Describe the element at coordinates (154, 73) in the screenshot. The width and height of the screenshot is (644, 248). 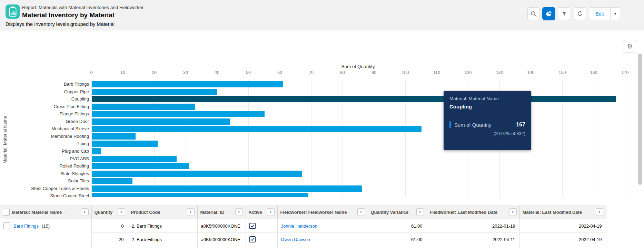
I see `x-tick-label: 20` at that location.